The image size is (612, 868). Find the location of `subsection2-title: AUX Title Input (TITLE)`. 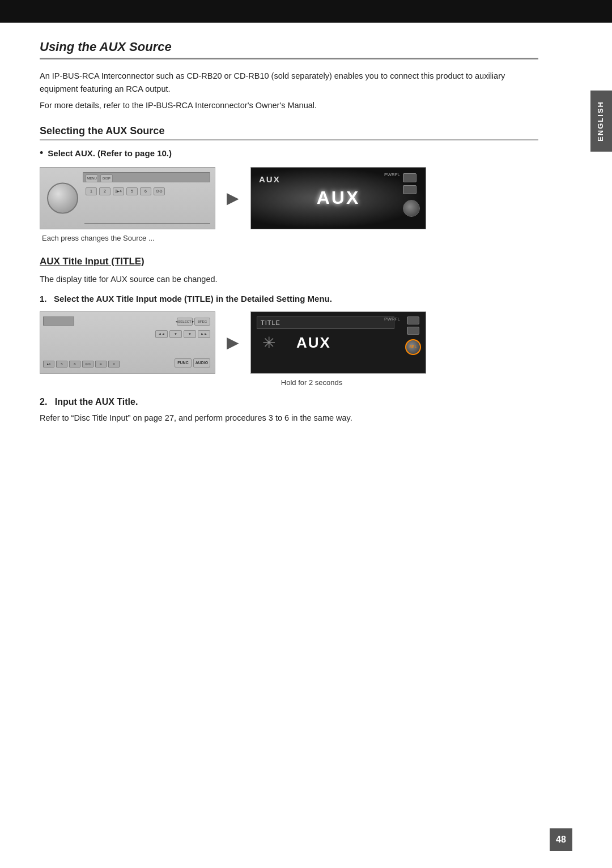

subsection2-title: AUX Title Input (TITLE) is located at coordinates (289, 262).